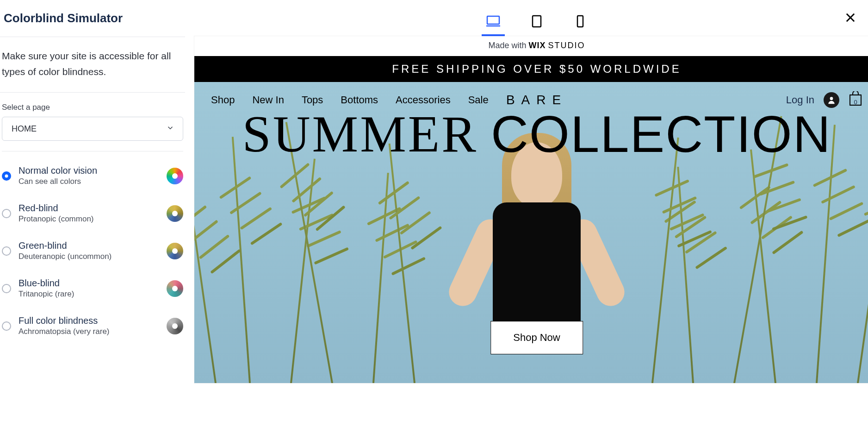 The image size is (868, 428). What do you see at coordinates (89, 245) in the screenshot?
I see `option-title: Green-blind` at bounding box center [89, 245].